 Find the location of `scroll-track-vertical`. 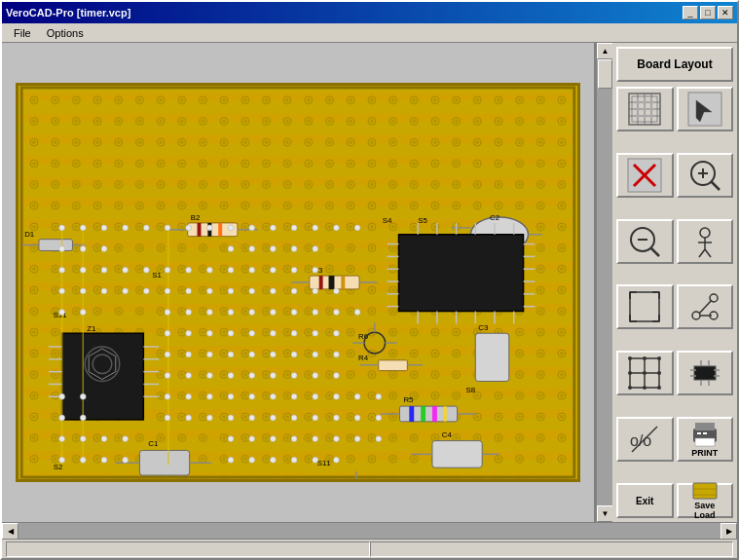

scroll-track-vertical is located at coordinates (605, 282).